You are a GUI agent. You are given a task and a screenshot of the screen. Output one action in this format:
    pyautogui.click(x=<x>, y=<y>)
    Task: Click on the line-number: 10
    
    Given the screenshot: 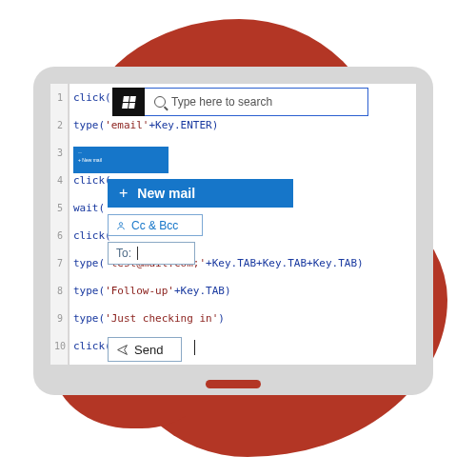 What is the action you would take?
    pyautogui.click(x=60, y=347)
    